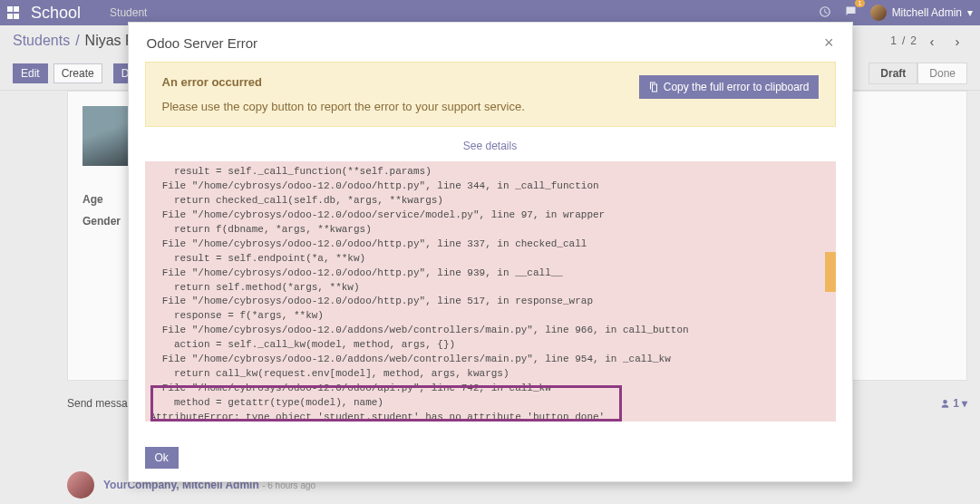  What do you see at coordinates (654, 87) in the screenshot?
I see `copy-icon` at bounding box center [654, 87].